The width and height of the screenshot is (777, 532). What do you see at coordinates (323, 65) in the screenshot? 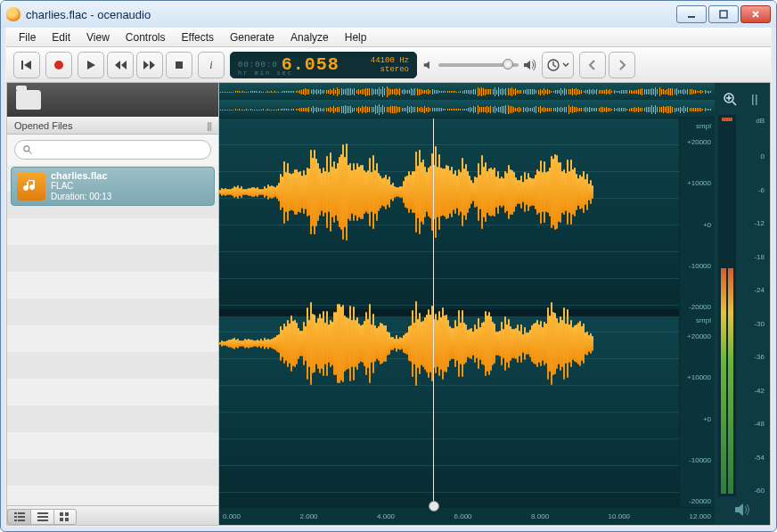
I see `time-display: 00:00:0 6.058 44100 Hz stereo hr min sec` at bounding box center [323, 65].